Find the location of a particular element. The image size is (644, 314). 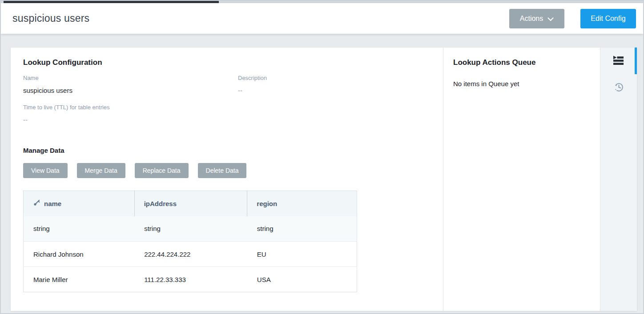

edit-config-button: Edit Config is located at coordinates (608, 19).